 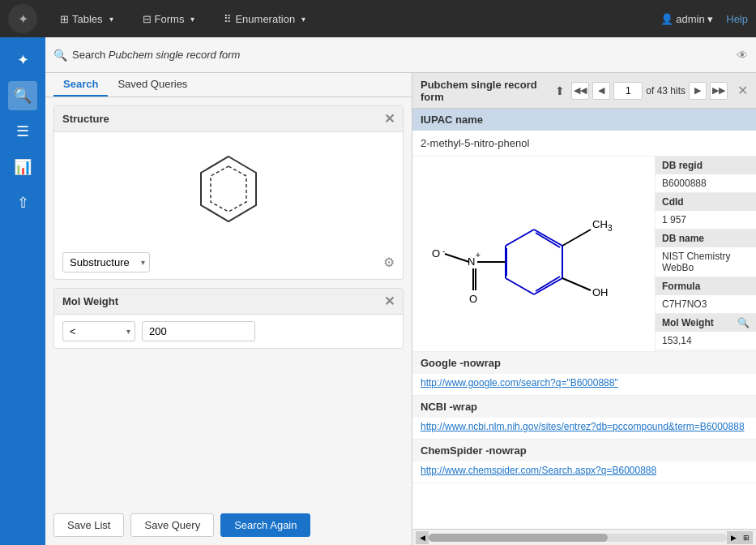 I want to click on nav-first-button: ◀◀, so click(x=580, y=91).